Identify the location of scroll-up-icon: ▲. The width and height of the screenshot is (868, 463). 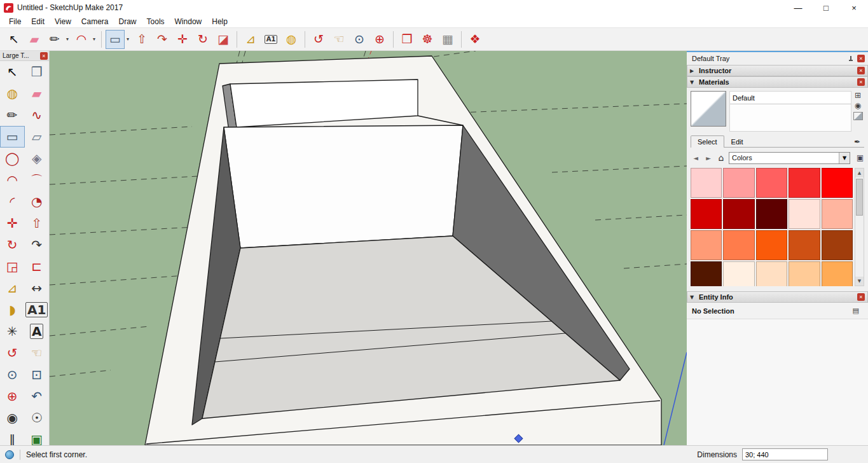
(860, 173).